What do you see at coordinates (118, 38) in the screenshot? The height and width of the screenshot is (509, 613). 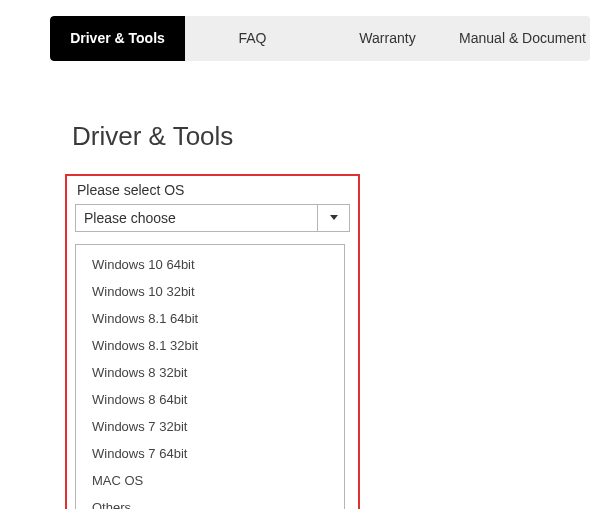 I see `tab-driver-tools: Driver & Tools` at bounding box center [118, 38].